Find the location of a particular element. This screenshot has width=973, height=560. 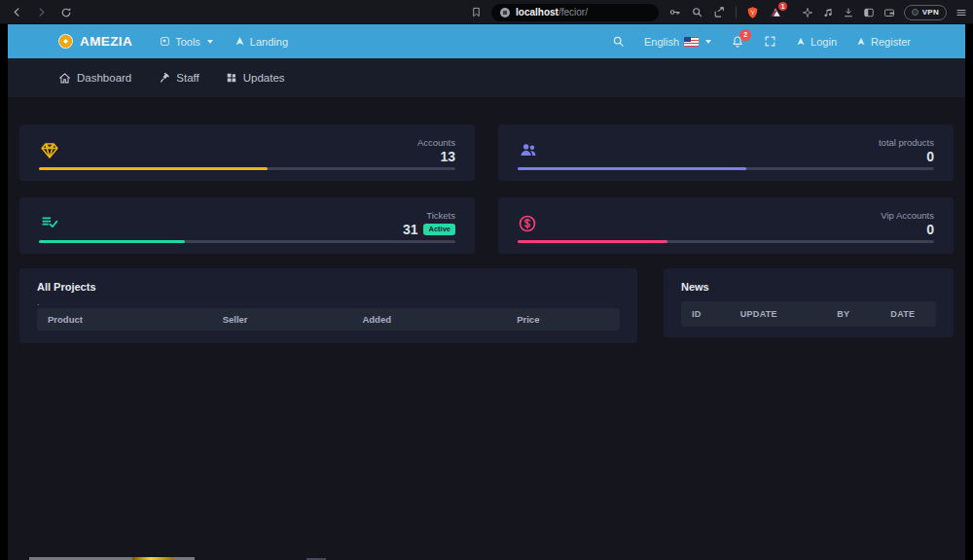

stat-card-vip-accounts: Vip Accounts 0 is located at coordinates (726, 226).